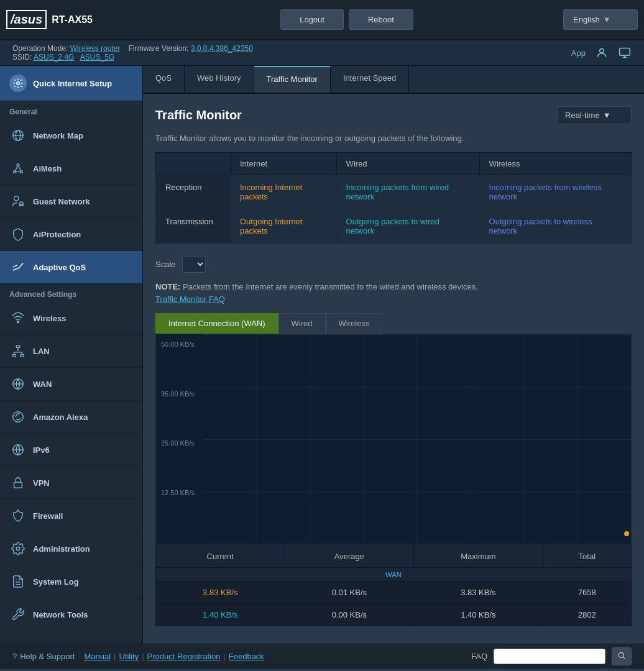  What do you see at coordinates (393, 299) in the screenshot?
I see `traffic-monitor-faq-link: Traffic Monitor FAQ` at bounding box center [393, 299].